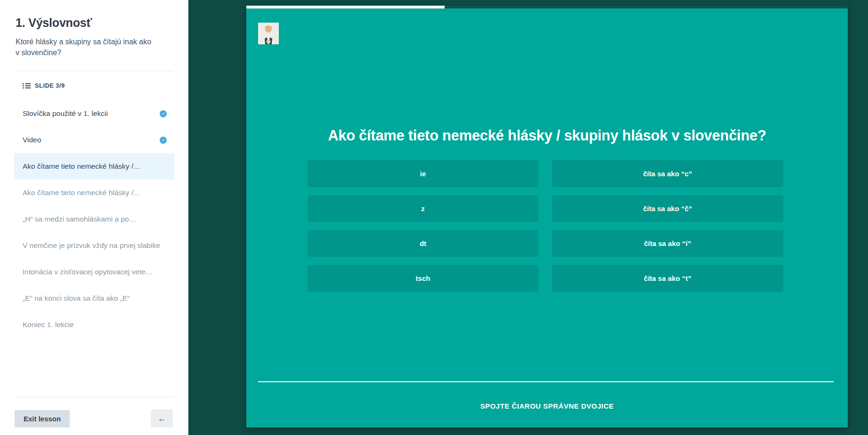  What do you see at coordinates (268, 33) in the screenshot?
I see `presenter-avatar` at bounding box center [268, 33].